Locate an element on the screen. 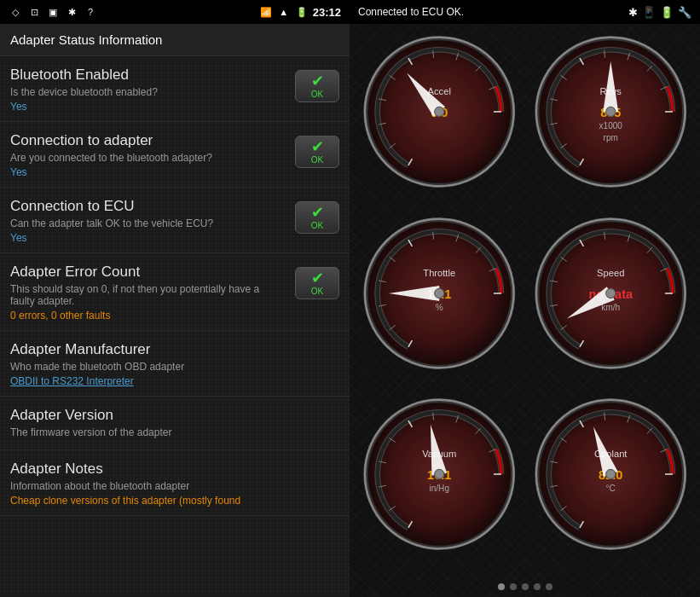  svg-text: °C is located at coordinates (610, 488).